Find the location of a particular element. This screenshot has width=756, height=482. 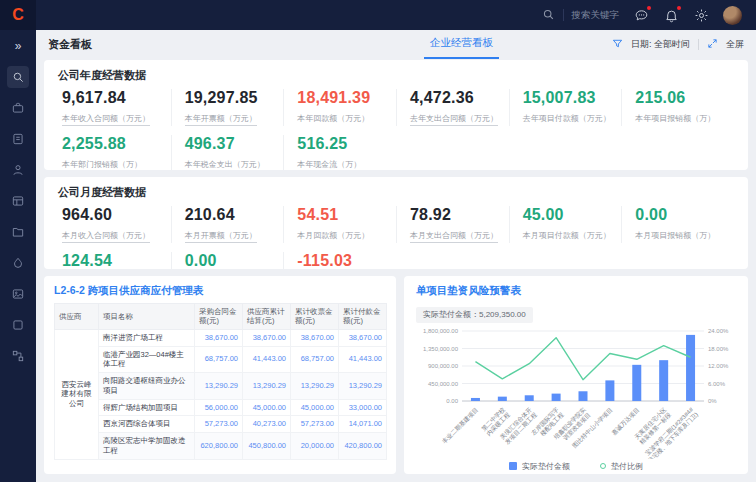

column-header: 累计付款金额(元) is located at coordinates (363, 317).